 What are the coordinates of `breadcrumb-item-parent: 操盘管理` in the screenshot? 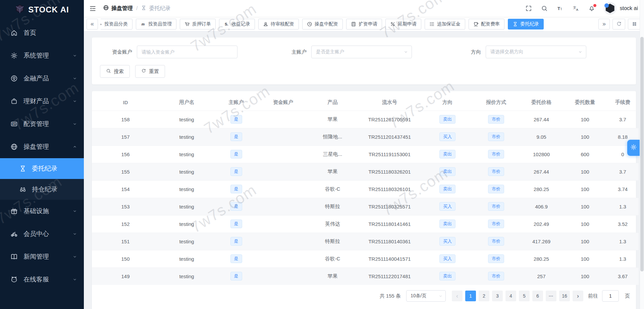 It's located at (118, 8).